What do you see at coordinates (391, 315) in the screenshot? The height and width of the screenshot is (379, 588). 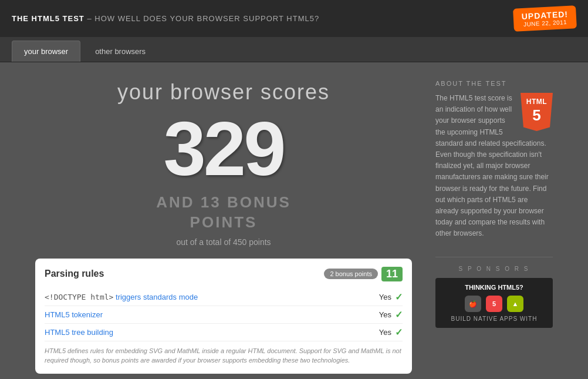 I see `rule-result-1: Yes ✓` at bounding box center [391, 315].